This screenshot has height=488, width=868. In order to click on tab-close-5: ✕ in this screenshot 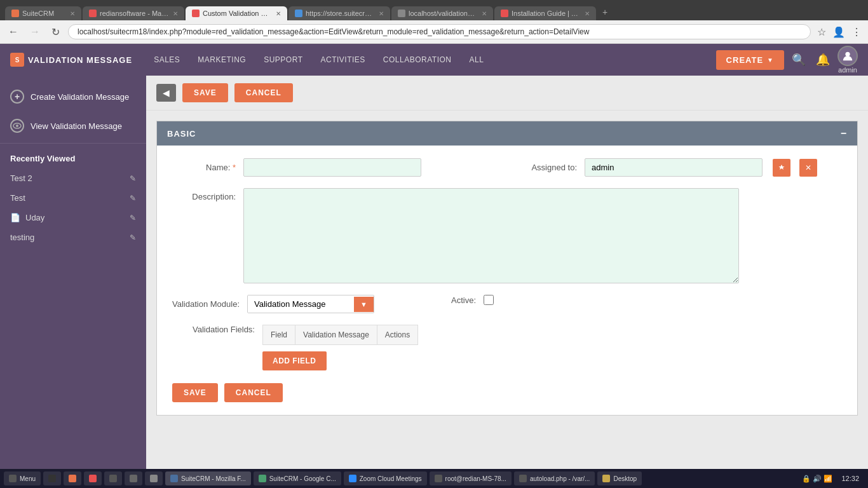, I will do `click(484, 14)`.